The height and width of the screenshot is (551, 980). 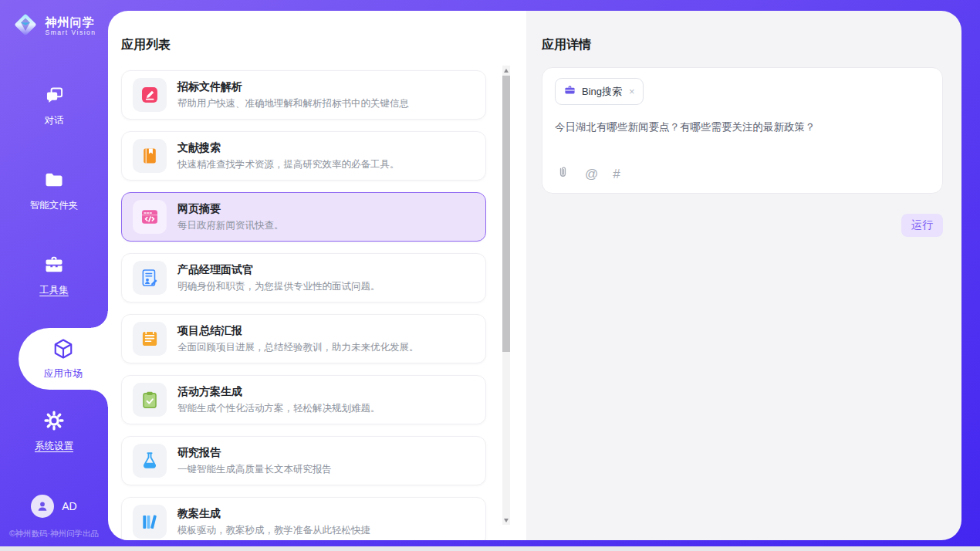 I want to click on scroll-down-arrow, so click(x=506, y=520).